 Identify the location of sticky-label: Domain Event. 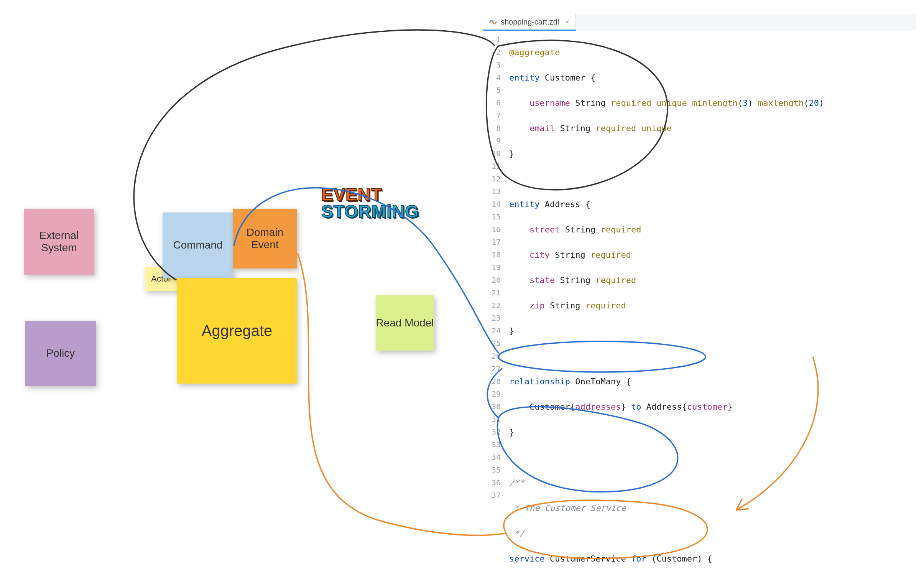
(265, 239).